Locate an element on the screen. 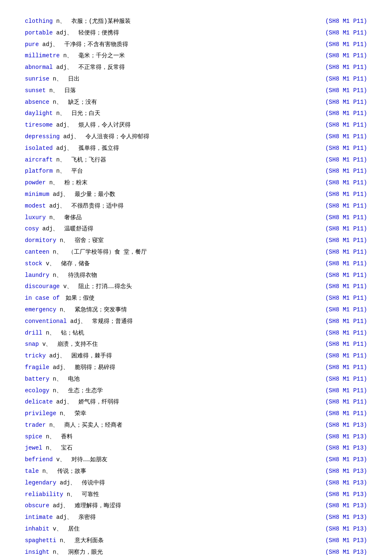 This screenshot has width=392, height=555. vocab-word: tiresome is located at coordinates (39, 125).